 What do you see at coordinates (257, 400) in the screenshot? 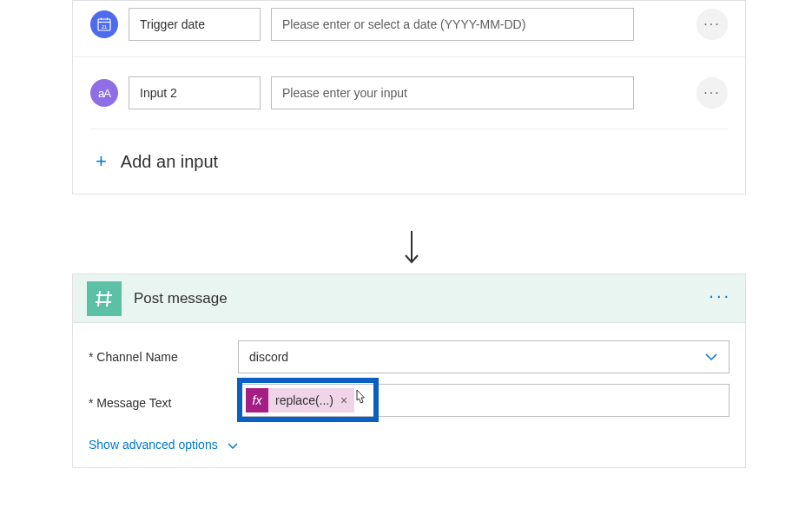
I see `fx-icon: fx` at bounding box center [257, 400].